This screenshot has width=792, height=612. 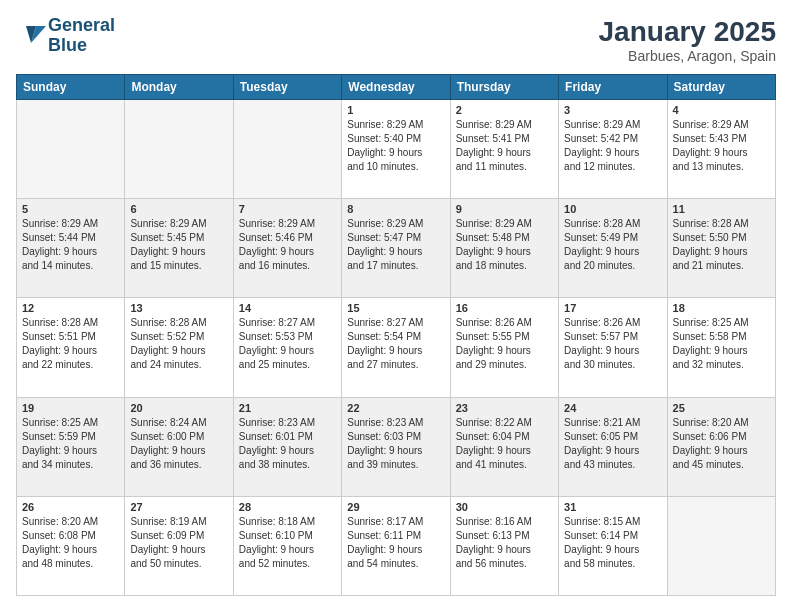 What do you see at coordinates (722, 209) in the screenshot?
I see `day-number: 11` at bounding box center [722, 209].